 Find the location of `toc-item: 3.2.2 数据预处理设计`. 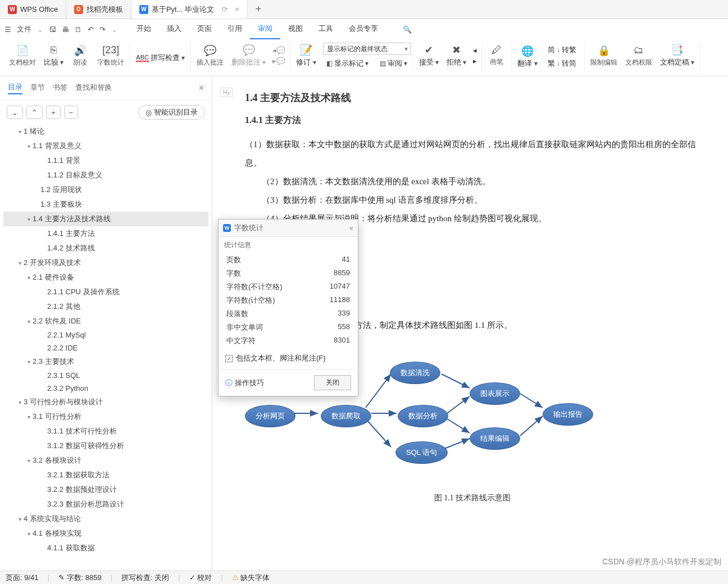

toc-item: 3.2.2 数据预处理设计 is located at coordinates (106, 490).